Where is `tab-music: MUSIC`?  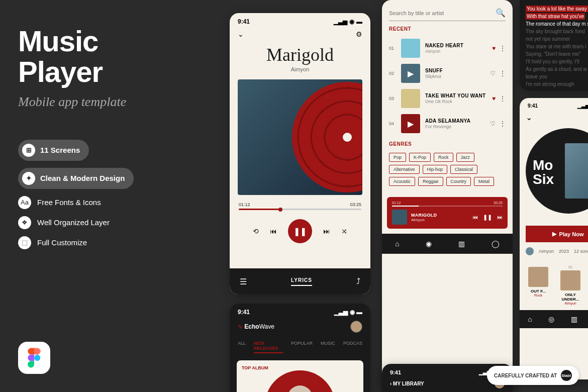
tab-music: MUSIC is located at coordinates (328, 347).